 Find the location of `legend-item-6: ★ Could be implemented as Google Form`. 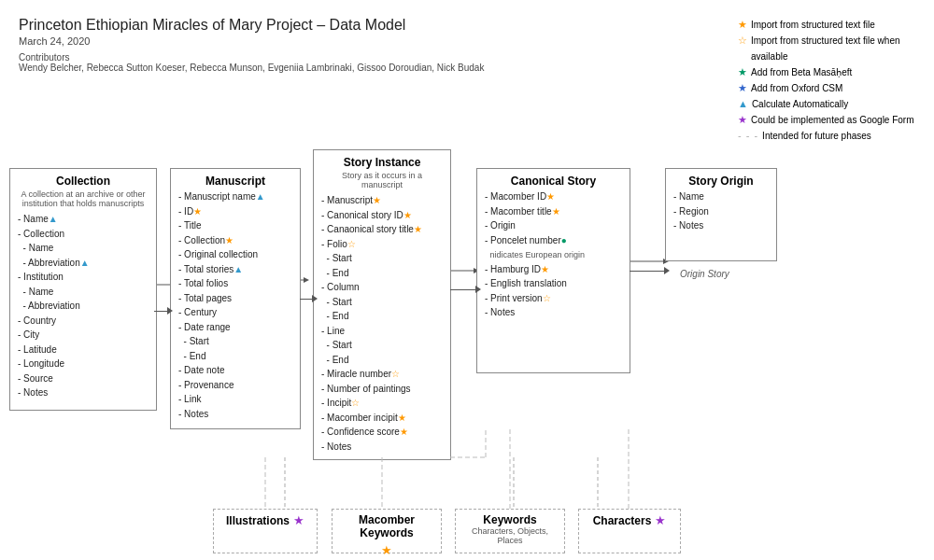

legend-item-6: ★ Could be implemented as Google Form is located at coordinates (831, 119).